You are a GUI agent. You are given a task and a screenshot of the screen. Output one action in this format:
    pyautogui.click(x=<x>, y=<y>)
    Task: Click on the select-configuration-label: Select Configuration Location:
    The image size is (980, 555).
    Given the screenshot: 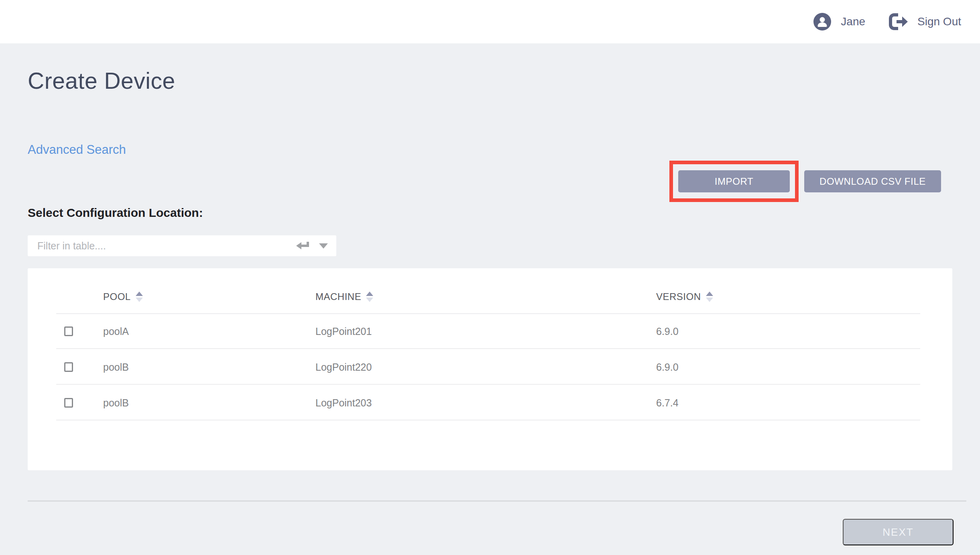 What is the action you would take?
    pyautogui.click(x=116, y=213)
    